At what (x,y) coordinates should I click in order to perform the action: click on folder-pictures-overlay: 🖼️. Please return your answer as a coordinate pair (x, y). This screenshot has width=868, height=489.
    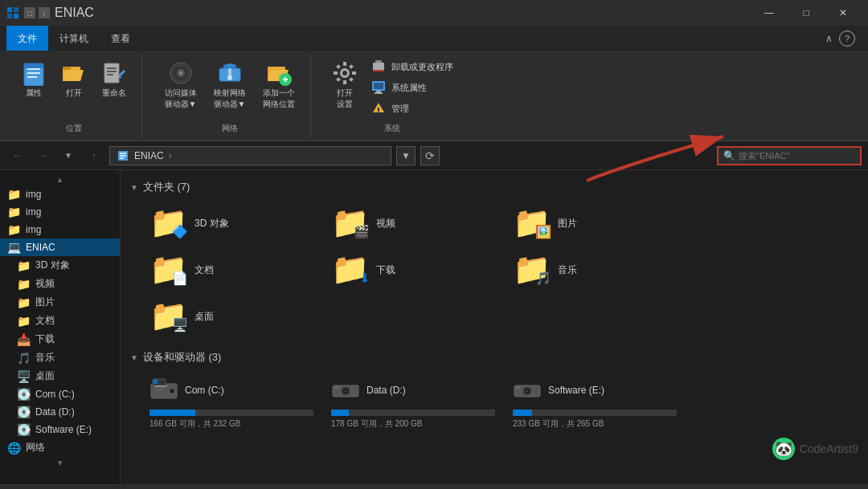
    Looking at the image, I should click on (543, 231).